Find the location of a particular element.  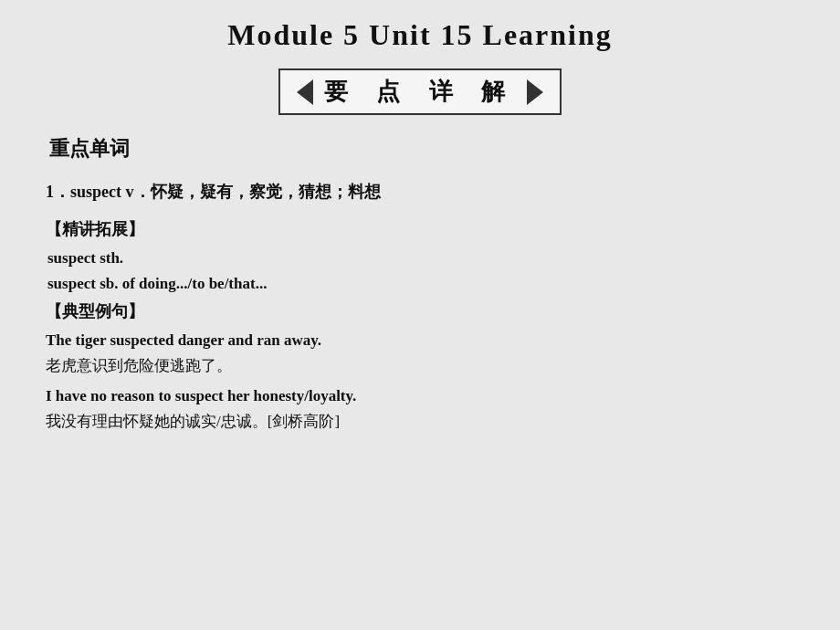

banner-arrow-left-icon is located at coordinates (305, 92).